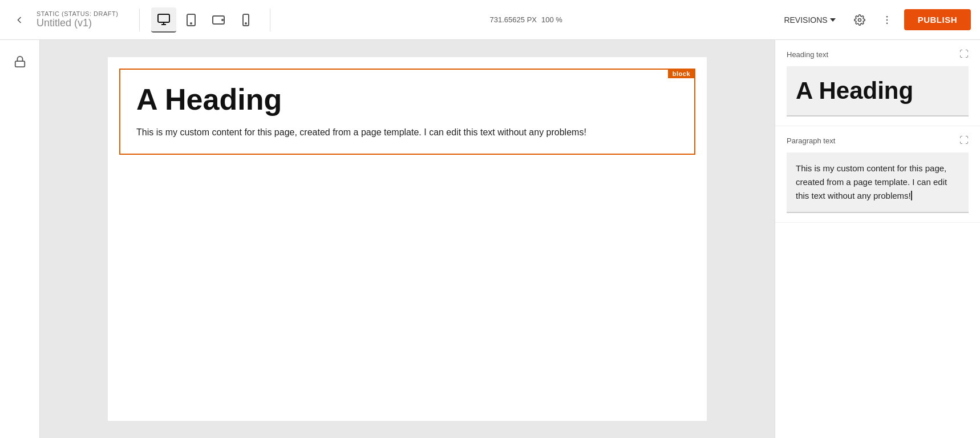 The height and width of the screenshot is (438, 980). Describe the element at coordinates (877, 91) in the screenshot. I see `heading-preview-text: A Heading` at that location.